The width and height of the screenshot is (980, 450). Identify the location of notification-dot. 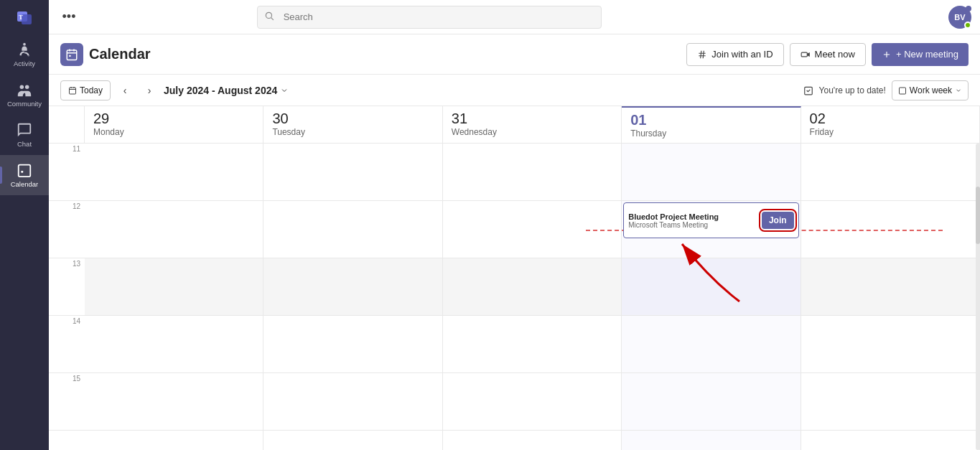
(969, 9).